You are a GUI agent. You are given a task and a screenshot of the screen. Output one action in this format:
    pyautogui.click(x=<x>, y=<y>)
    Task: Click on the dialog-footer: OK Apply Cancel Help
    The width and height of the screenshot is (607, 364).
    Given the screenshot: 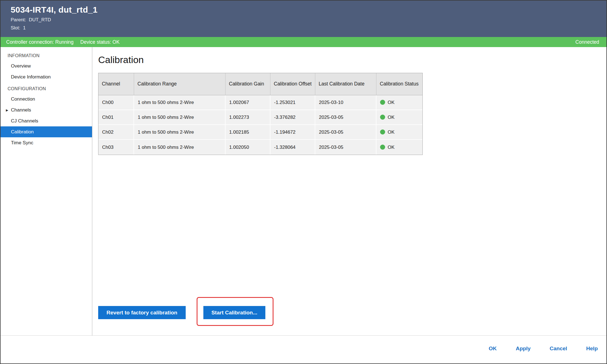 What is the action you would take?
    pyautogui.click(x=543, y=349)
    